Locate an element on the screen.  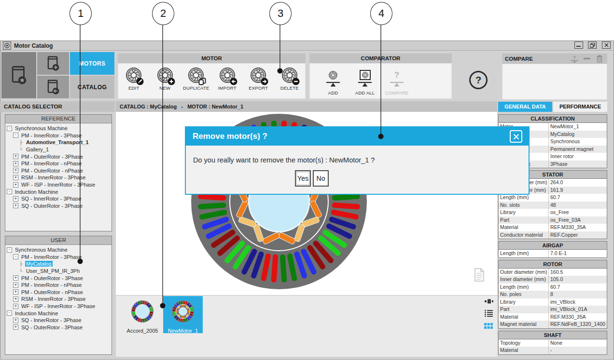
remove-from-compare-icon is located at coordinates (587, 59).